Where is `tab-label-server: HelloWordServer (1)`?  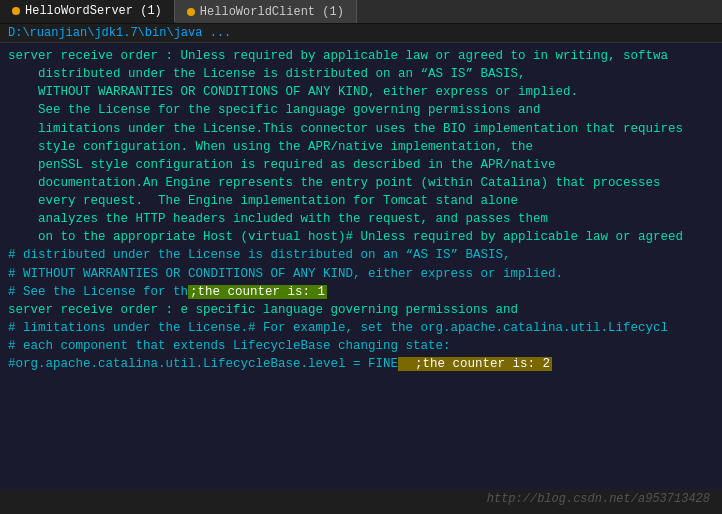
tab-label-server: HelloWordServer (1) is located at coordinates (94, 11).